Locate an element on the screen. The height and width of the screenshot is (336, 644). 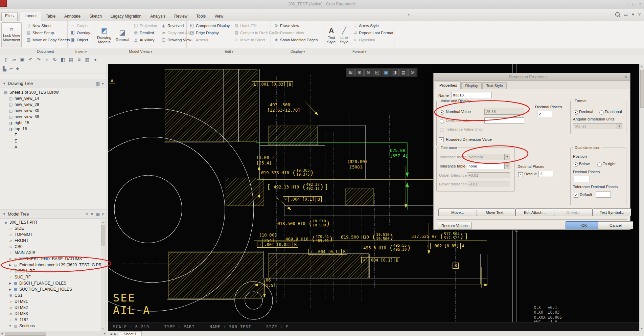
dialog-tab: Properties is located at coordinates (448, 85).